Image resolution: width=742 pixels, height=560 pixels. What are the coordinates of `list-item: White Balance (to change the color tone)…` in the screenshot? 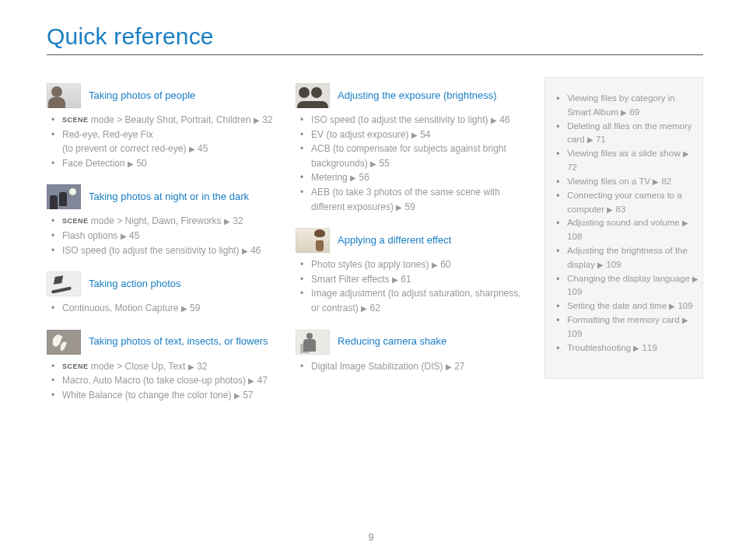 It's located at (167, 395).